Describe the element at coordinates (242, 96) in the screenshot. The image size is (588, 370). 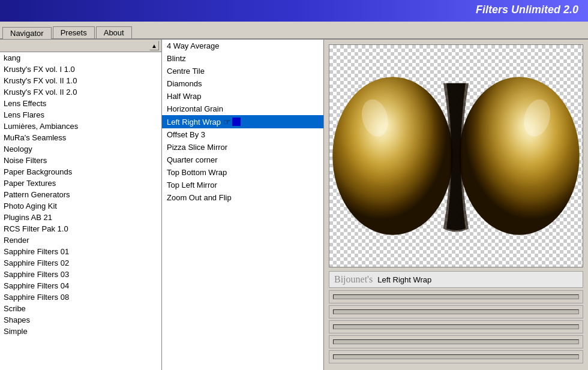
I see `filter-item-4: Half Wrap` at that location.